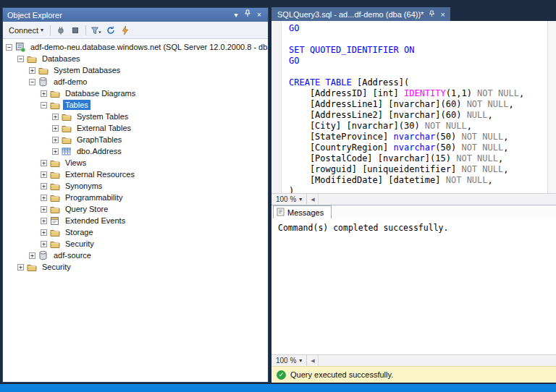  I want to click on connect-label: Connect, so click(23, 30).